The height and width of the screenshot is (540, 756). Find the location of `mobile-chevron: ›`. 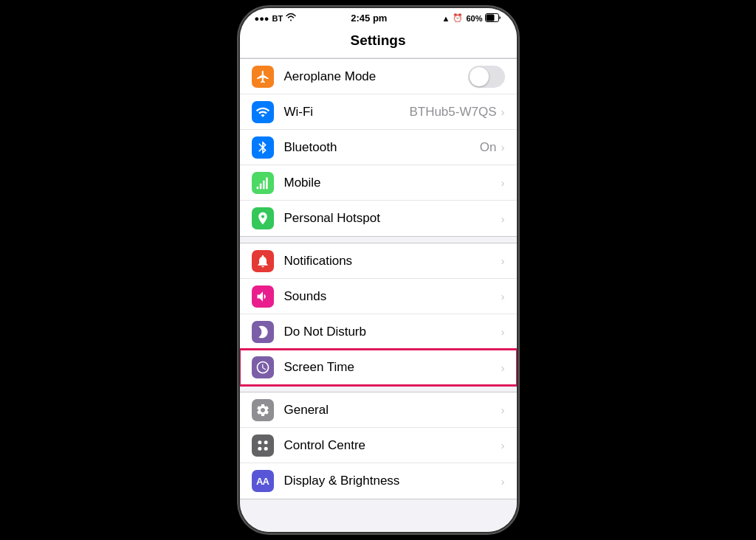

mobile-chevron: › is located at coordinates (504, 183).